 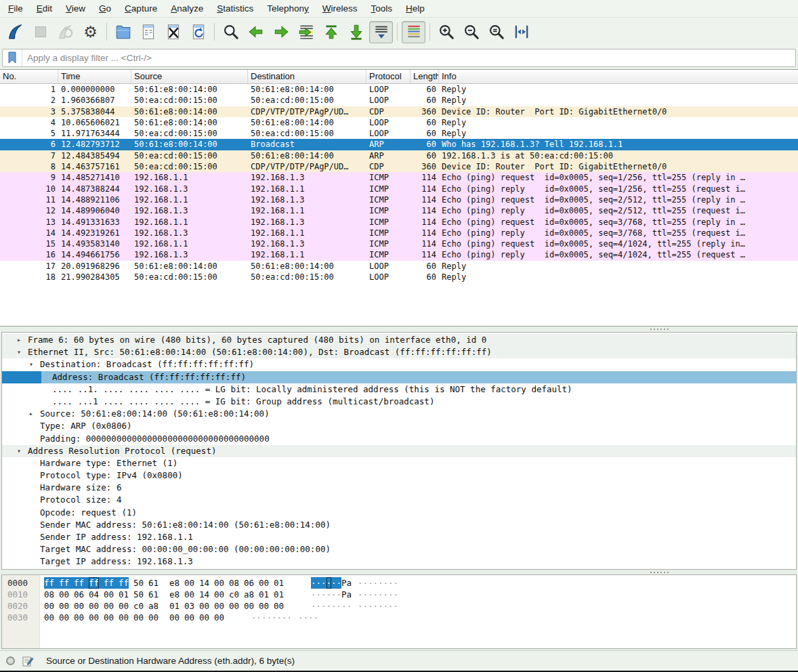 I want to click on column-header-time: Time, so click(x=95, y=77).